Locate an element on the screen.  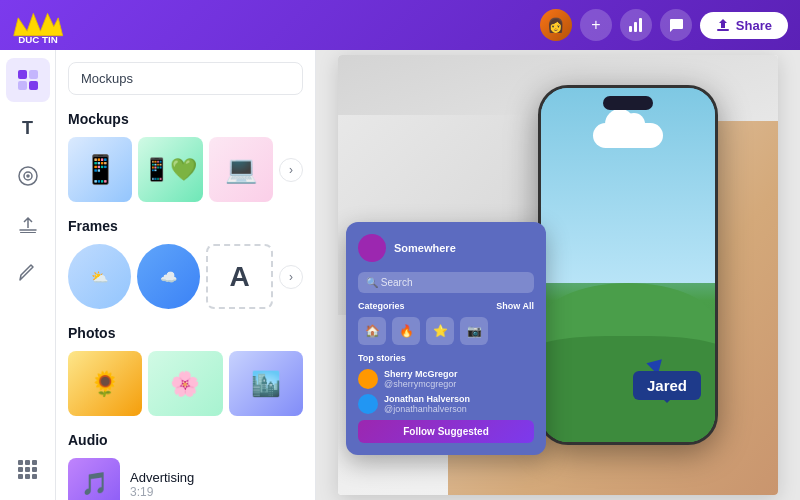
audio-duration-1: 3:19 is located at coordinates (162, 492).